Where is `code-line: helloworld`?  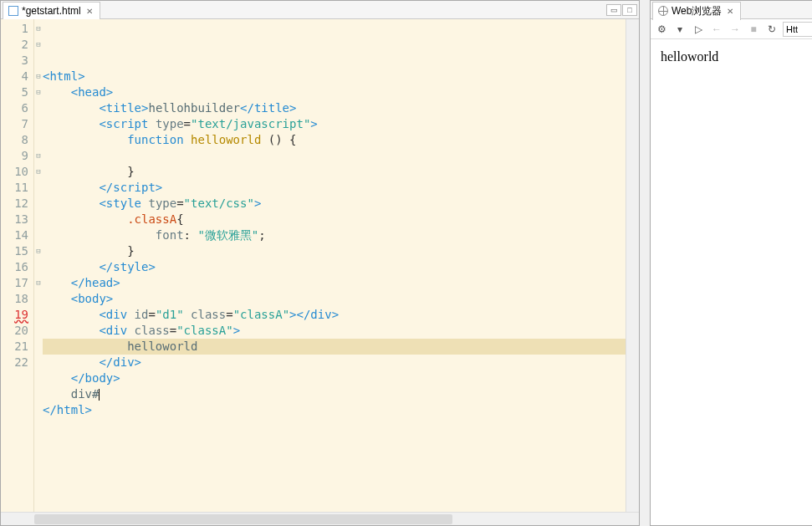 code-line: helloworld is located at coordinates (335, 346).